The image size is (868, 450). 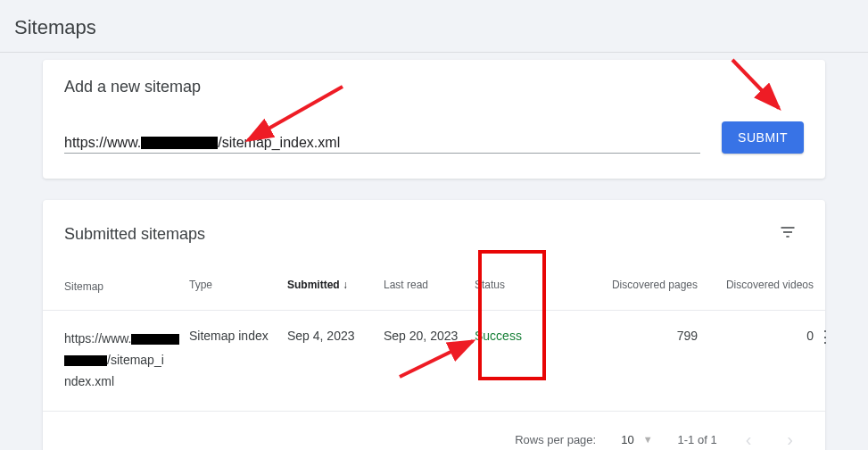 What do you see at coordinates (429, 288) in the screenshot?
I see `header-lastread: Last read` at bounding box center [429, 288].